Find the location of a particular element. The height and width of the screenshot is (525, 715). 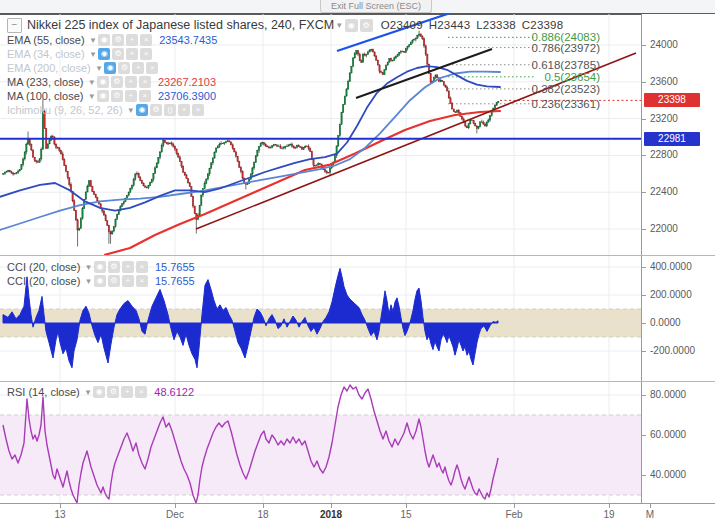

axis-tick-label: 22400 is located at coordinates (664, 192).